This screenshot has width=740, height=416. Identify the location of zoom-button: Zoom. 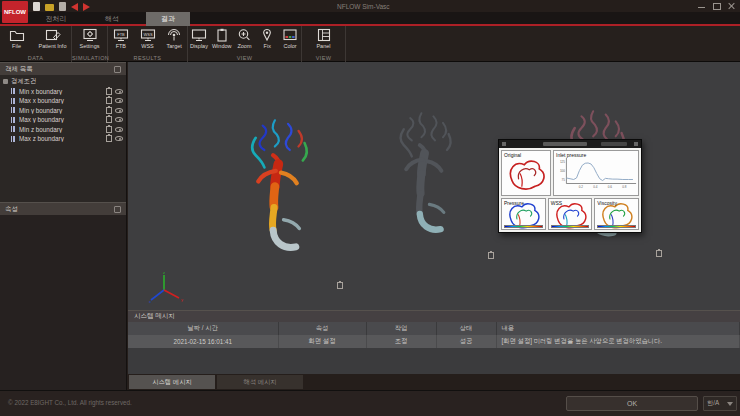
(245, 38).